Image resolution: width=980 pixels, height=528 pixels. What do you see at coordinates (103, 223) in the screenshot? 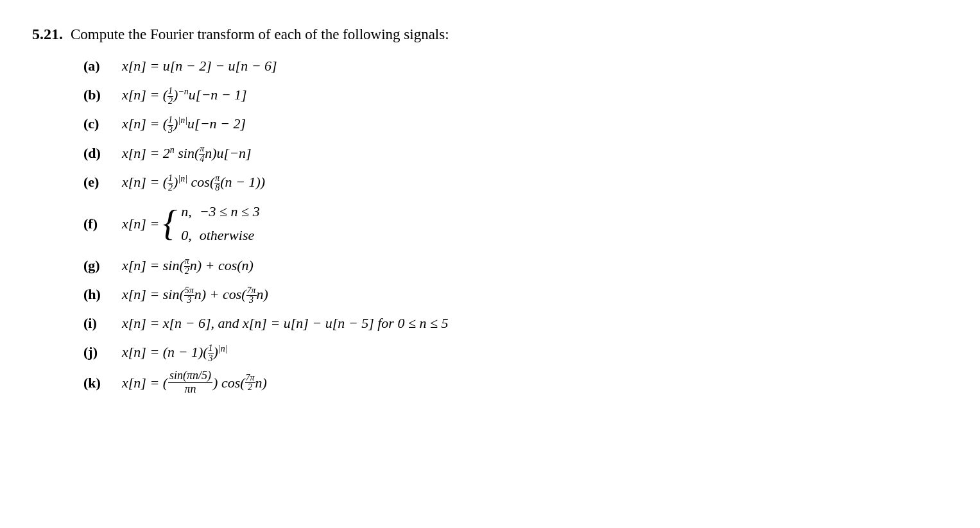
I see `part-f-label: (f)` at bounding box center [103, 223].